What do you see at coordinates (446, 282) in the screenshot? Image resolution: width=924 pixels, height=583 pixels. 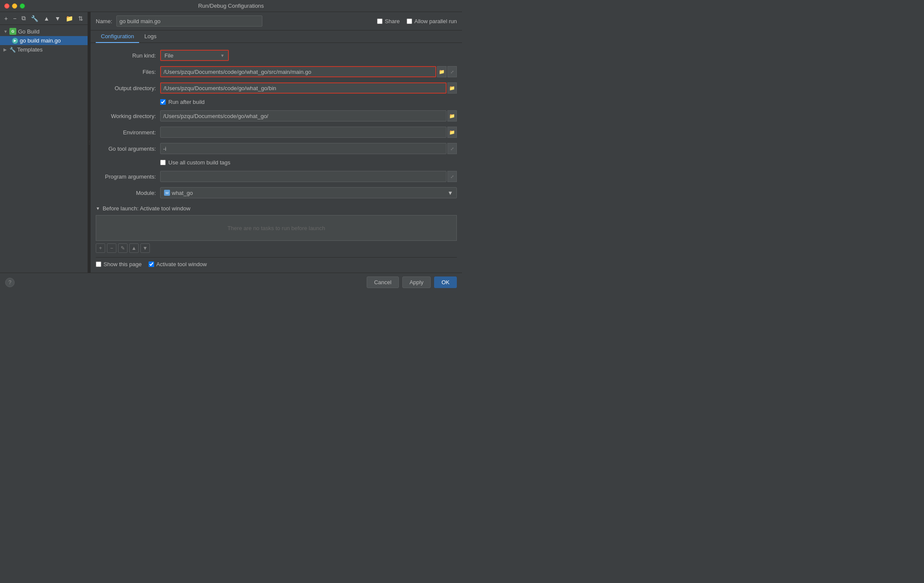 I see `ok-button: OK` at bounding box center [446, 282].